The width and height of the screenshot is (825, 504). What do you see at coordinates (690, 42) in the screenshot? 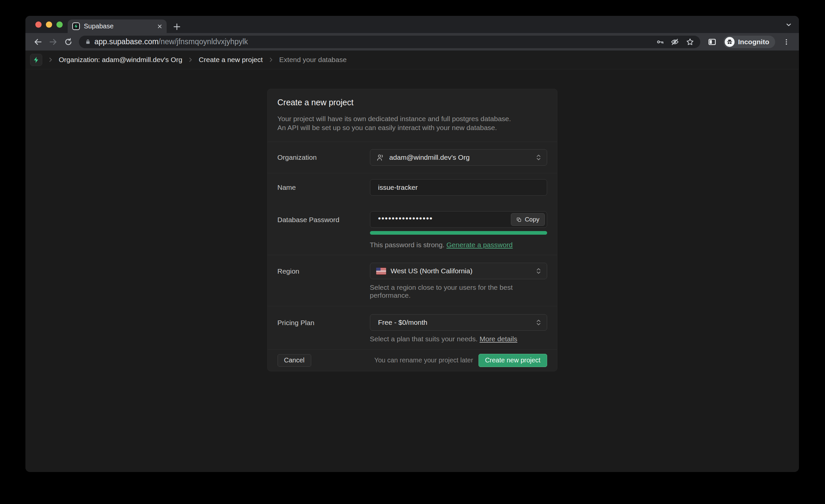
I see `bookmark-star-icon` at bounding box center [690, 42].